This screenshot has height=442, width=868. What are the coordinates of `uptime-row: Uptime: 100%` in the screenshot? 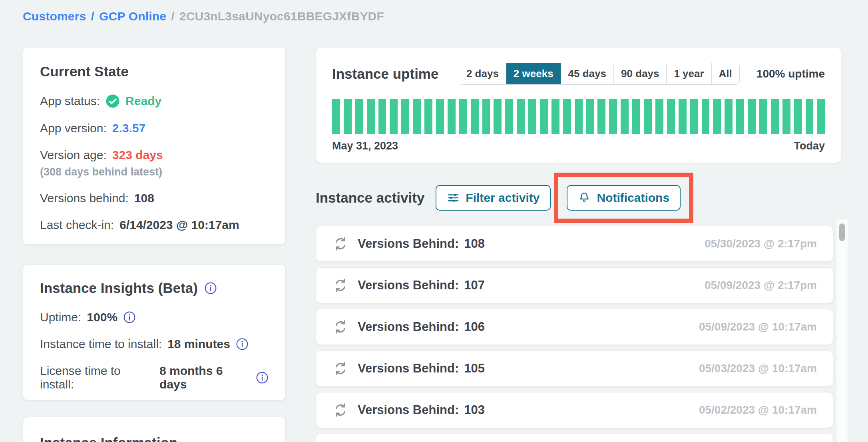 It's located at (154, 317).